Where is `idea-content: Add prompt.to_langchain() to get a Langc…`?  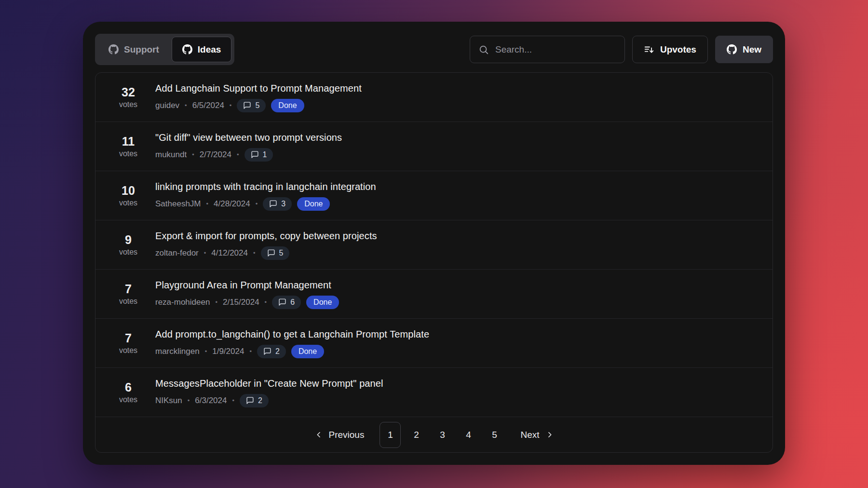
idea-content: Add prompt.to_langchain() to get a Langc… is located at coordinates (458, 343).